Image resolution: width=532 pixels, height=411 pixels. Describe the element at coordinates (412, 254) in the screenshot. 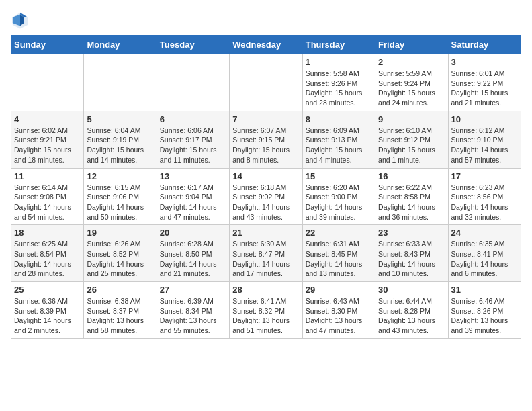

I see `calendar-cell: 23Sunrise: 6:33 AM Sunset: 8:43 PM Dayli…` at that location.